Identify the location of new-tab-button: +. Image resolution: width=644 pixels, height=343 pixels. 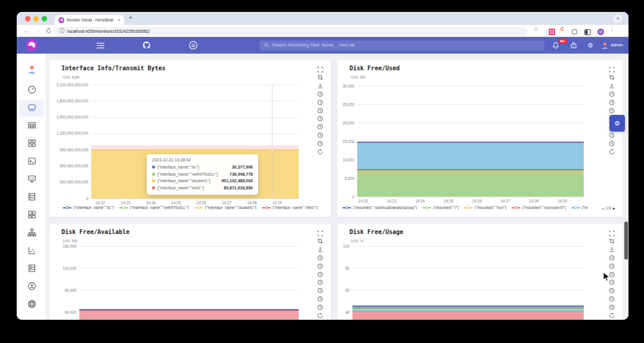
(131, 18).